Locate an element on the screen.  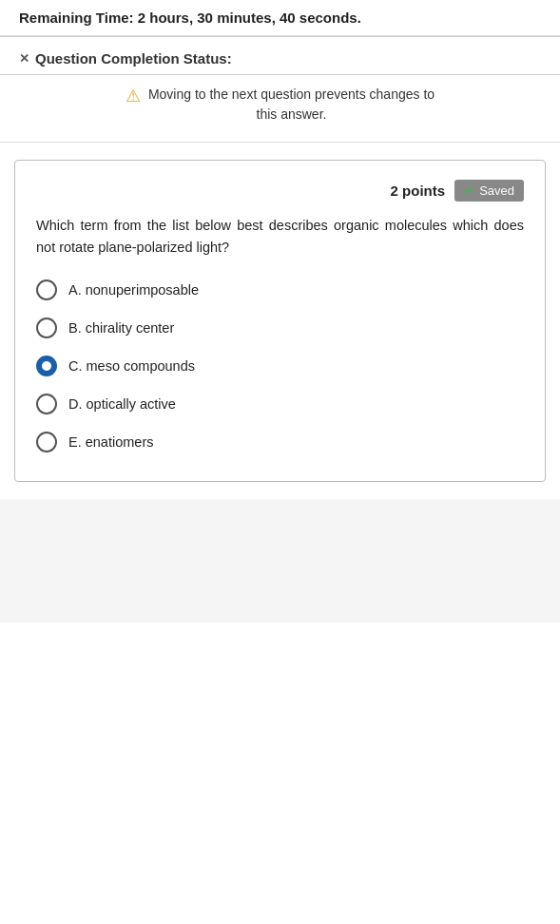
saved-label: Saved is located at coordinates (496, 190).